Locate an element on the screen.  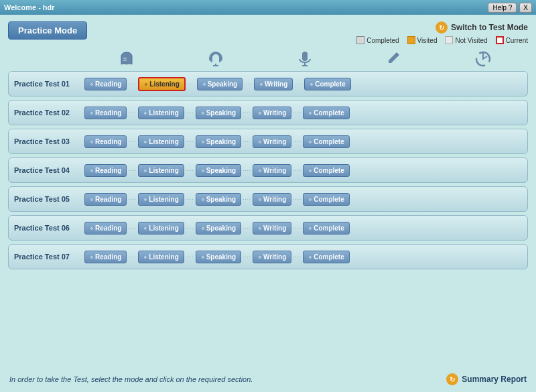
test-name: Practice Test 01 is located at coordinates (50, 84).